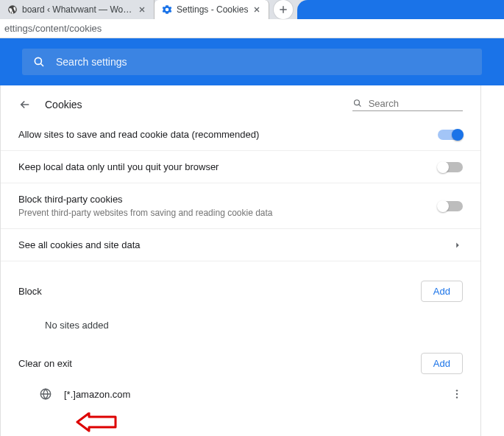  I want to click on row-block-third-party: Block third-party cookies Prevent third-…, so click(241, 206).